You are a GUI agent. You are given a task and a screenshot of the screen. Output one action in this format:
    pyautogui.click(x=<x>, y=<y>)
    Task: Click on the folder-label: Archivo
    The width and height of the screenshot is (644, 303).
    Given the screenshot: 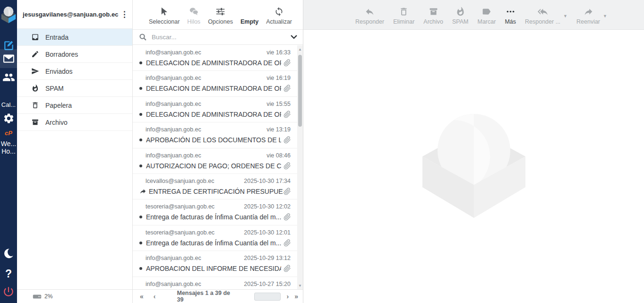 What is the action you would take?
    pyautogui.click(x=57, y=122)
    